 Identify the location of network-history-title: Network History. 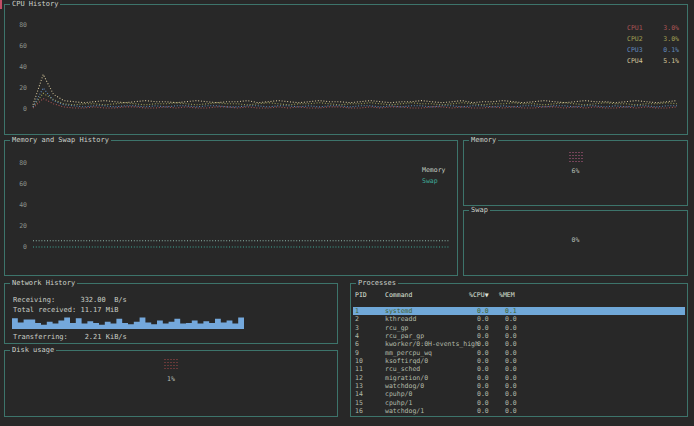
(44, 284).